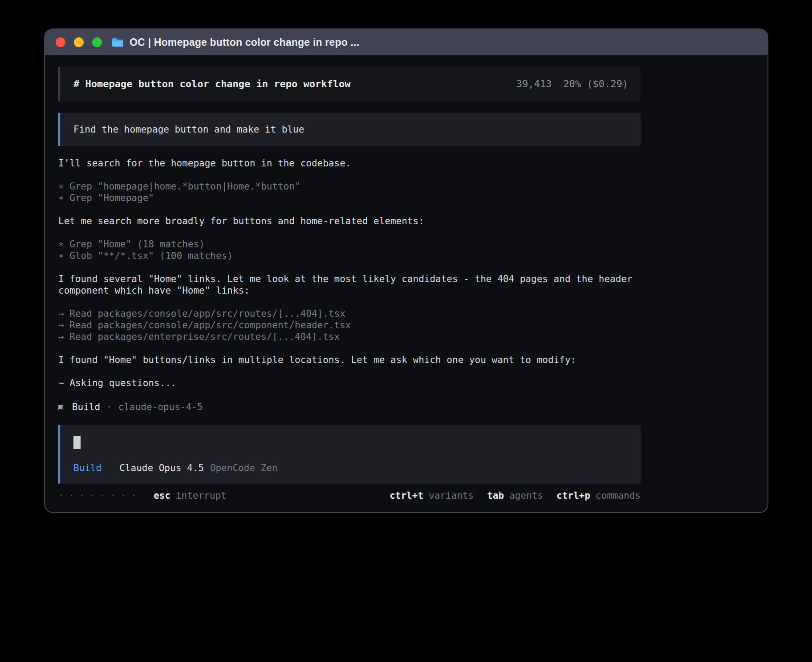  I want to click on window-titlebar: OC | Homepage button color change in rep…, so click(406, 42).